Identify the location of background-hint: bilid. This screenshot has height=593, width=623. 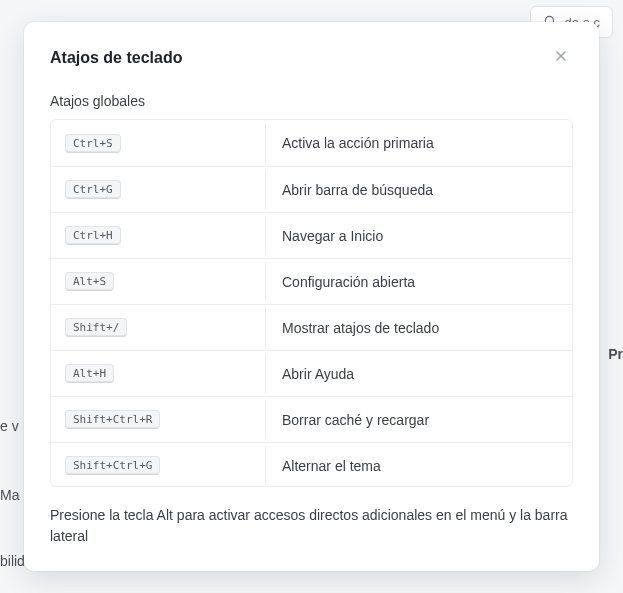
(12, 561).